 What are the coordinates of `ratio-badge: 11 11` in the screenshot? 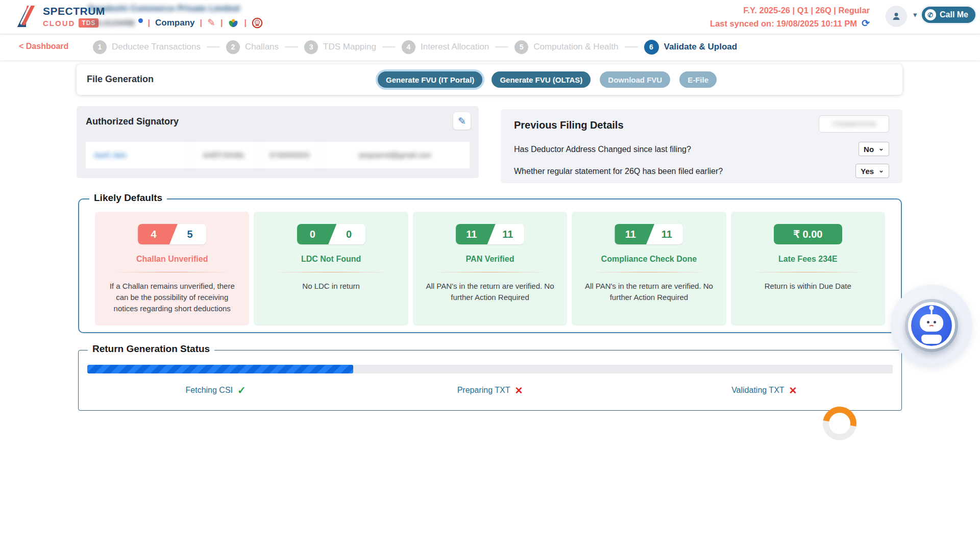 It's located at (649, 234).